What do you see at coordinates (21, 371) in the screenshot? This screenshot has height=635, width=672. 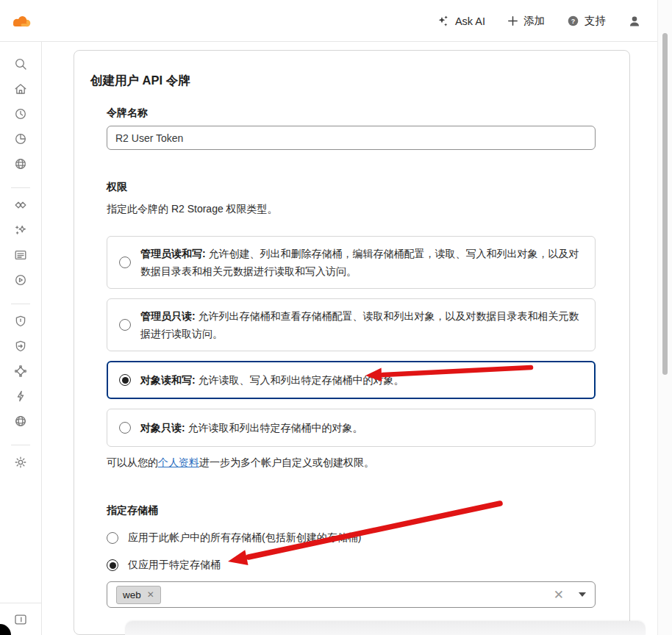 I see `network-mesh-icon` at bounding box center [21, 371].